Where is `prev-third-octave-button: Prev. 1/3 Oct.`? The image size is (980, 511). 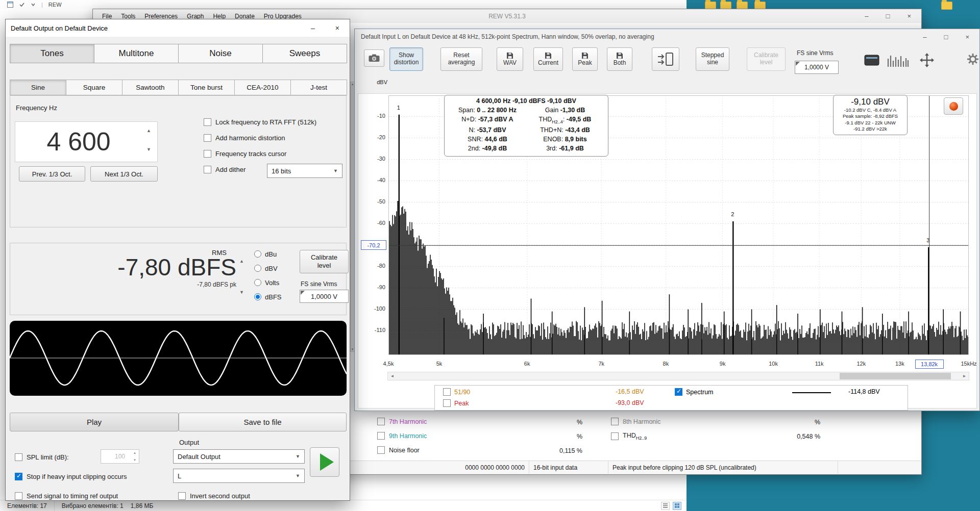 prev-third-octave-button: Prev. 1/3 Oct. is located at coordinates (52, 174).